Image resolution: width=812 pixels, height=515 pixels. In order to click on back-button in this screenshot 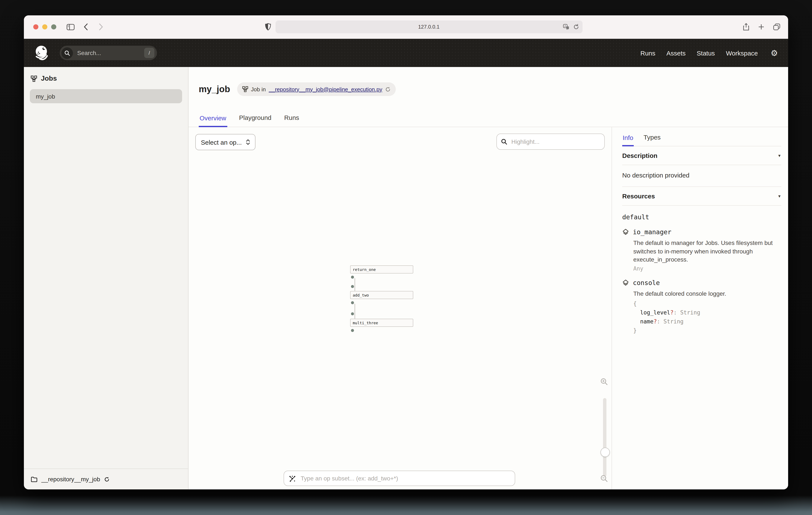, I will do `click(86, 27)`.